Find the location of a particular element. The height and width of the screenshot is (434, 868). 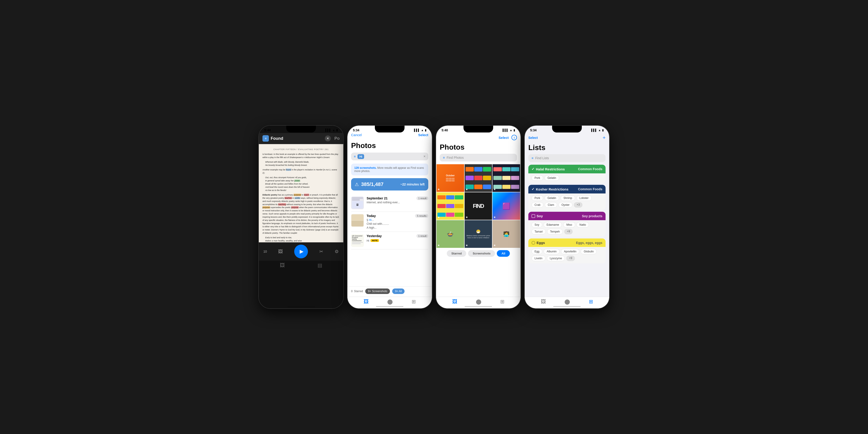

star-badge-5: ★ is located at coordinates (467, 217).